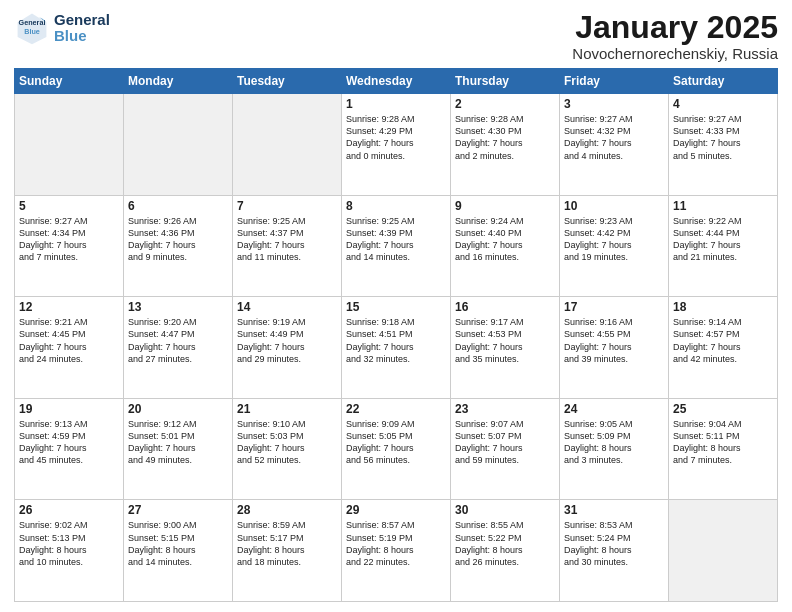 This screenshot has width=792, height=612. Describe the element at coordinates (506, 449) in the screenshot. I see `calendar-cell: 23Sunrise: 9:07 AM Sunset: 5:07 PM Dayli…` at that location.